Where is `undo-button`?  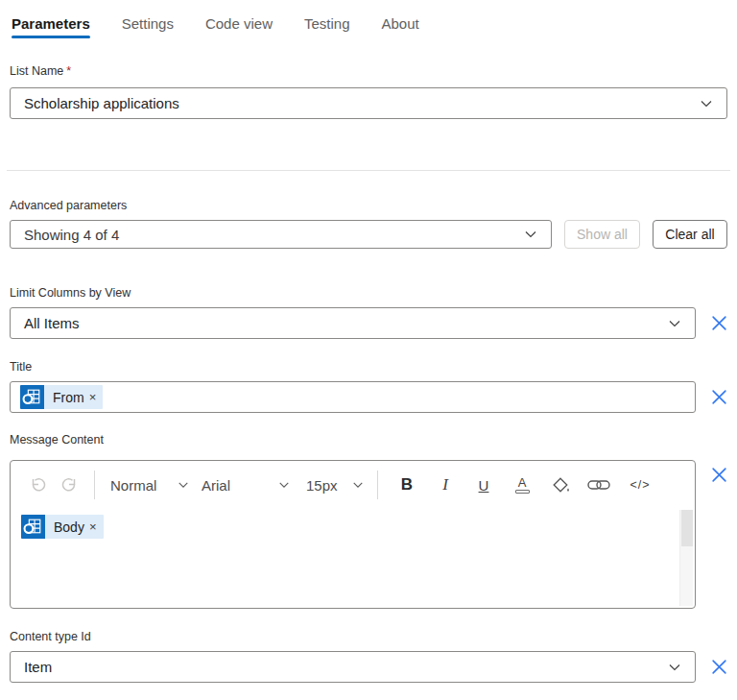
undo-button is located at coordinates (38, 485).